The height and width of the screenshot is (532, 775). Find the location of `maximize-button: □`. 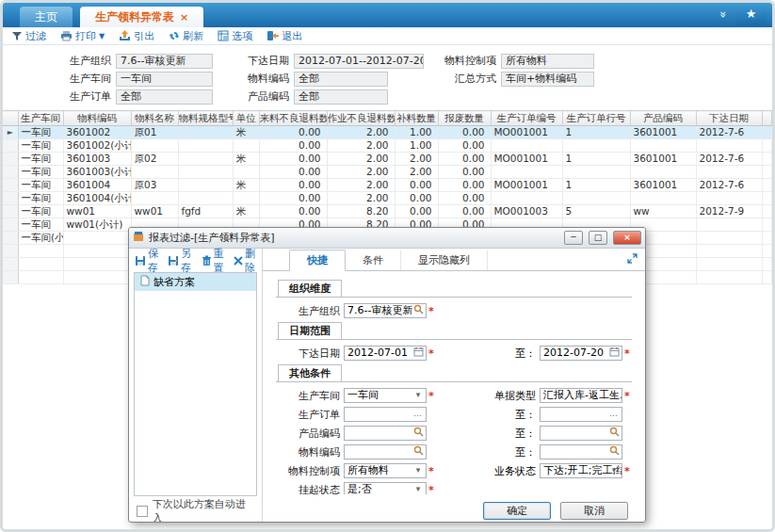

maximize-button: □ is located at coordinates (598, 237).